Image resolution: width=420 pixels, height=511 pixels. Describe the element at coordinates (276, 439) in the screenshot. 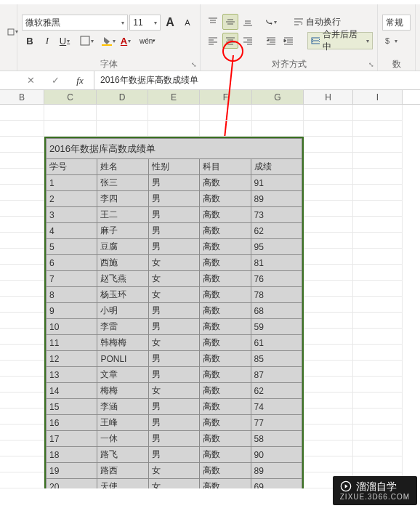

I see `table-cell: 58` at that location.